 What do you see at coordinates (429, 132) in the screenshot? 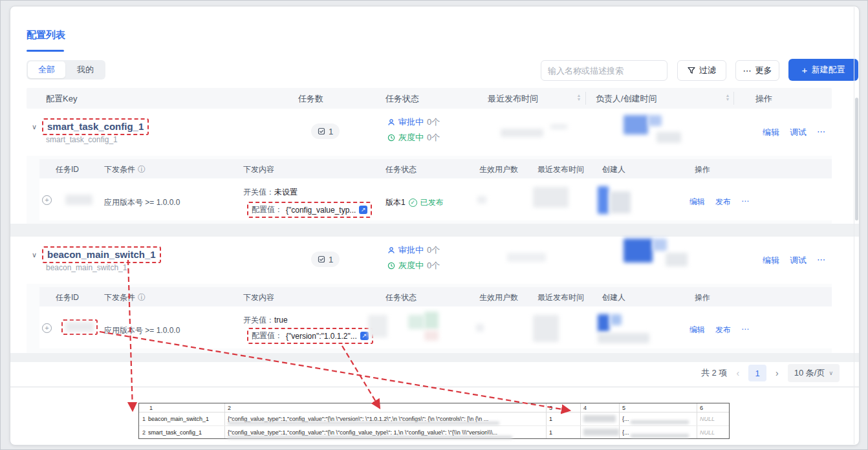
I see `table-row-smart-task-config: ∨ smart_task_config_1 smart_task_config_…` at bounding box center [429, 132].